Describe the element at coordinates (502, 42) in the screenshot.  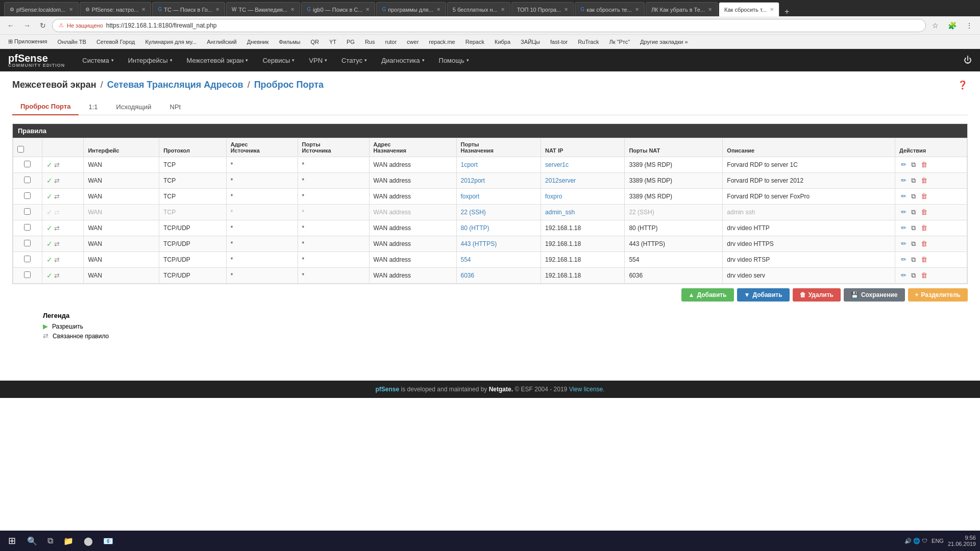
I see `bookmark-kibra: Кибра` at that location.